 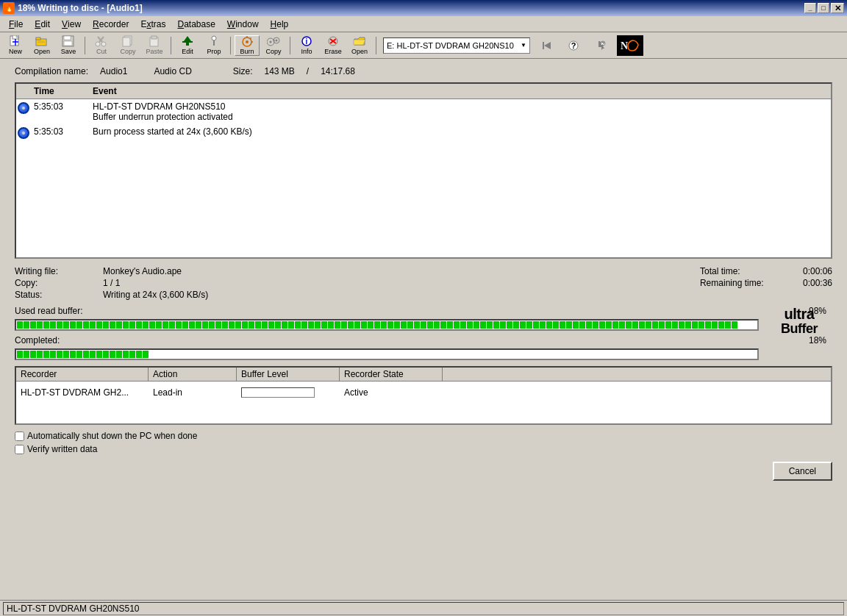 I want to click on log-event-1: HL-DT-ST DVDRAM GH20NS510 Buffer underru…, so click(x=460, y=112).